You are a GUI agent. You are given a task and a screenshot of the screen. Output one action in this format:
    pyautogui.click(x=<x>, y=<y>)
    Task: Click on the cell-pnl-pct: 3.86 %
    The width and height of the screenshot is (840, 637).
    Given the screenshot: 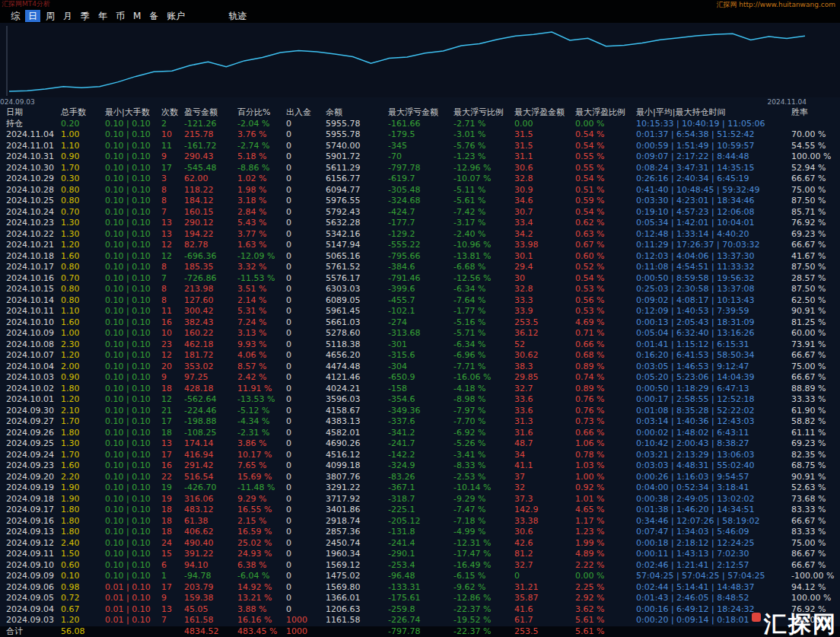 What is the action you would take?
    pyautogui.click(x=260, y=444)
    